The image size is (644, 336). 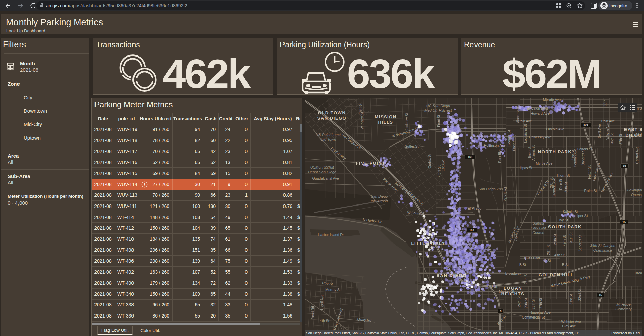 What do you see at coordinates (638, 135) in the screenshot?
I see `svg-text: Wight` at bounding box center [638, 135].